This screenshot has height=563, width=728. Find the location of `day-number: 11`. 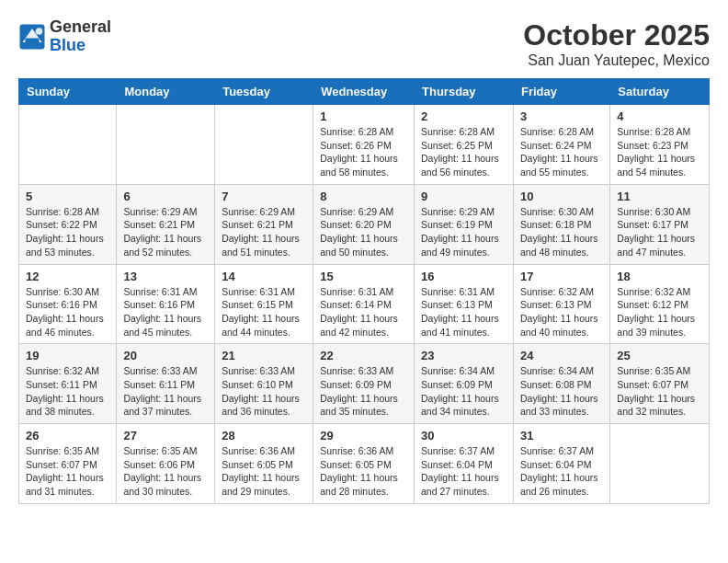

day-number: 11 is located at coordinates (660, 197).